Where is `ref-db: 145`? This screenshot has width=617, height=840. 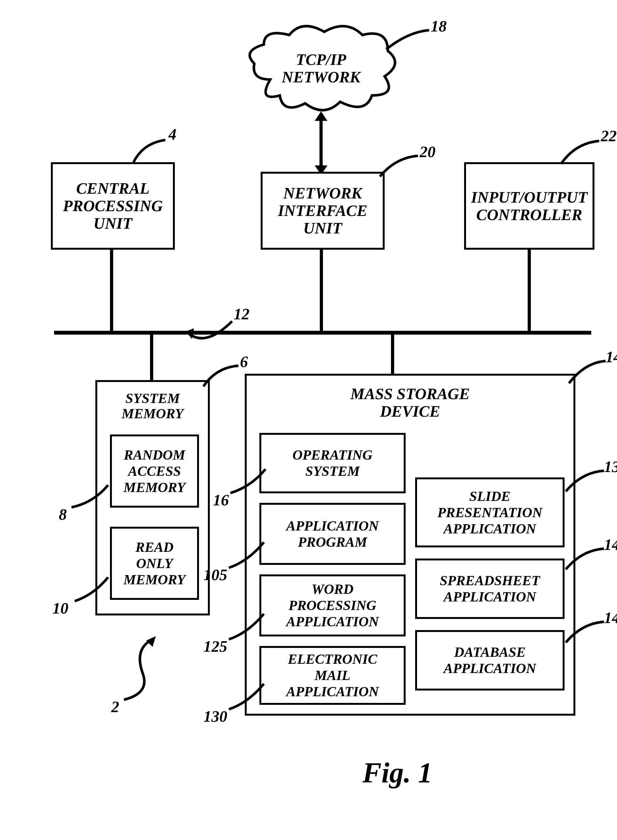
ref-db: 145 is located at coordinates (610, 618).